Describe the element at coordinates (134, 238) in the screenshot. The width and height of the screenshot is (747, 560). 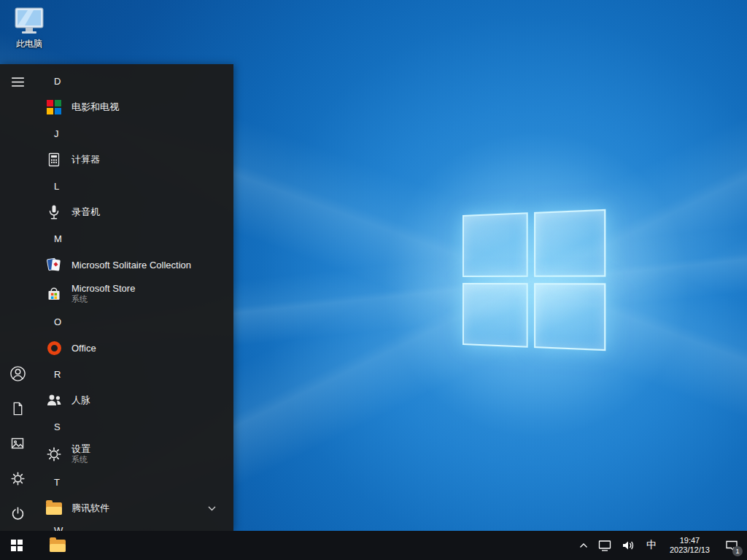
I see `section-letter-m: M` at that location.